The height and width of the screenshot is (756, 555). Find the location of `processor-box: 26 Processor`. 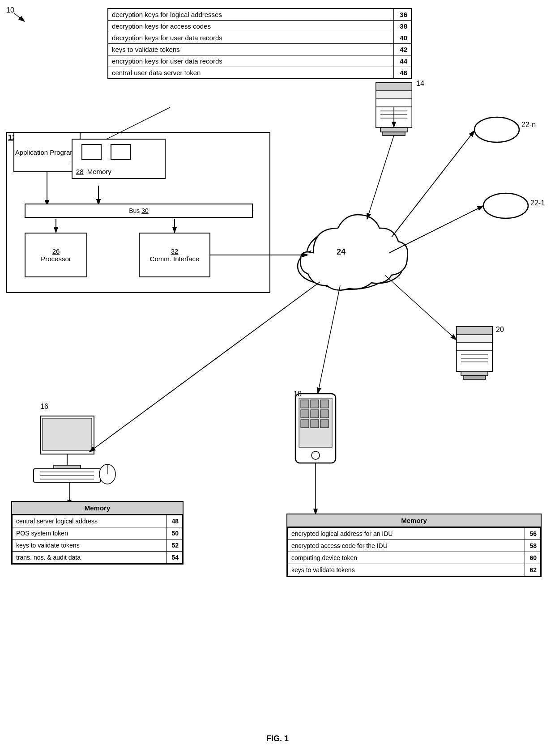

processor-box: 26 Processor is located at coordinates (56, 255).